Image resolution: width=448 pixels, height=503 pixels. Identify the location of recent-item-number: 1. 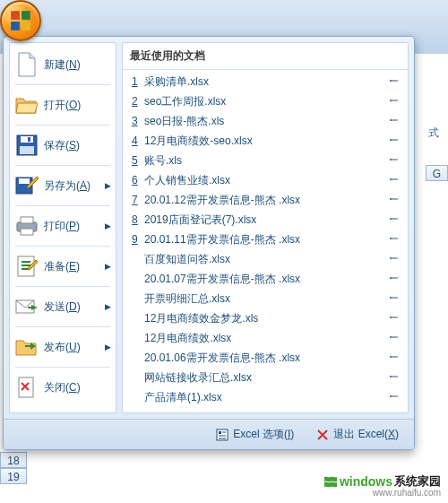
(138, 82).